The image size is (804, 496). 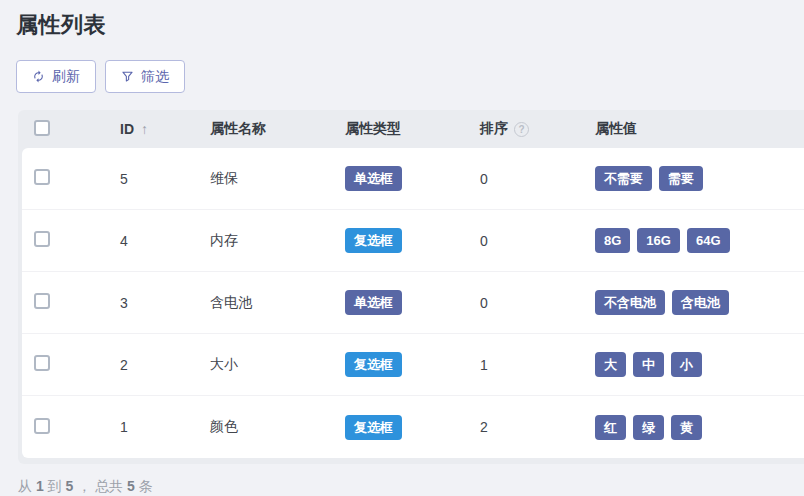 What do you see at coordinates (131, 486) in the screenshot?
I see `pagination-summary-segment: 5` at bounding box center [131, 486].